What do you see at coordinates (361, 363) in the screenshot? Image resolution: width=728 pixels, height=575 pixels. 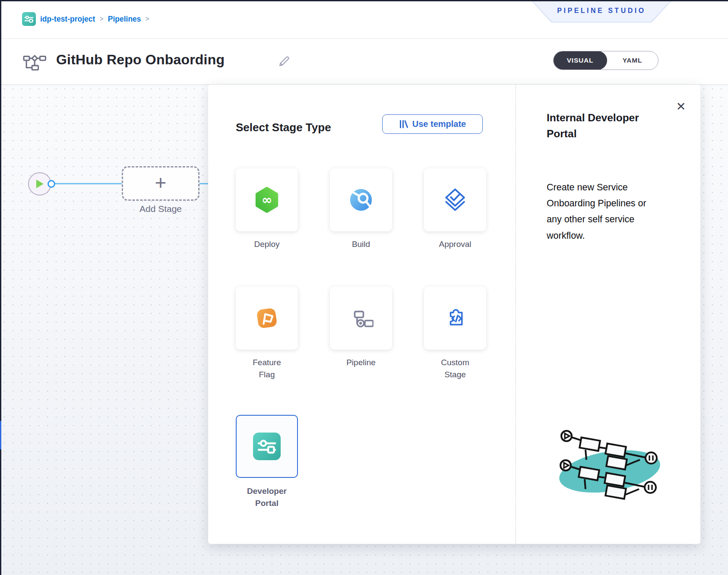 I see `stage-label-pipeline: Pipeline` at bounding box center [361, 363].